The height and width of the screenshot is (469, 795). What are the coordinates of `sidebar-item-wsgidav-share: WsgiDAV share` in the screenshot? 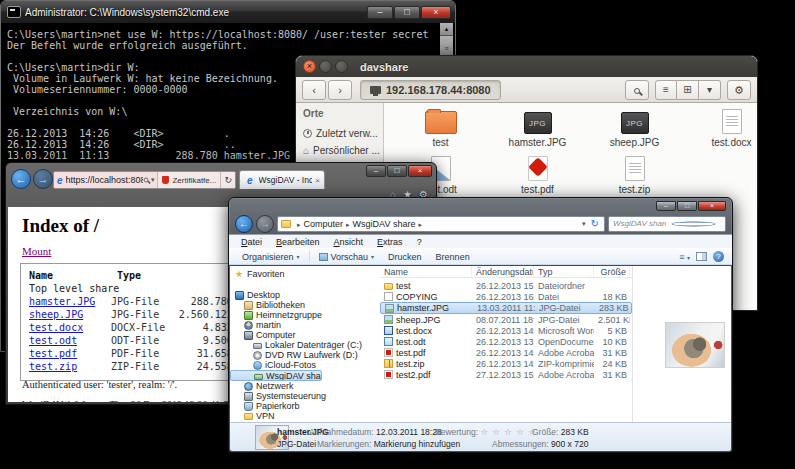 It's located at (276, 376).